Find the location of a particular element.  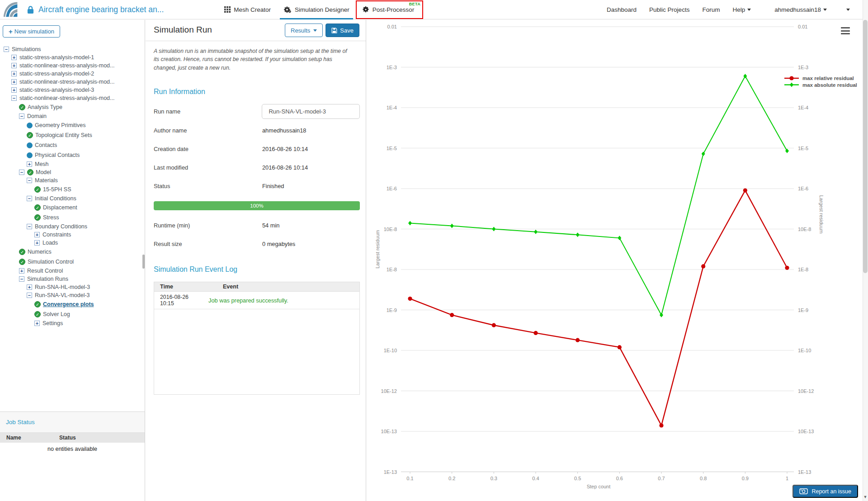

results-button: Results is located at coordinates (304, 30).